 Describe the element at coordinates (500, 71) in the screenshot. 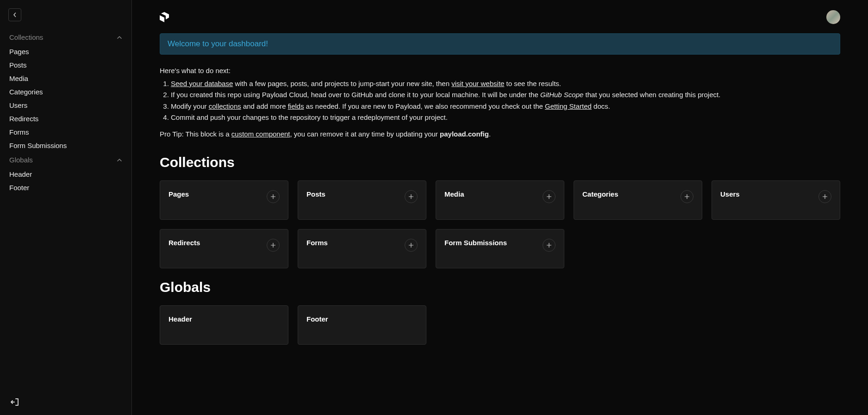

I see `intro-lead: Here's what to do next:` at that location.